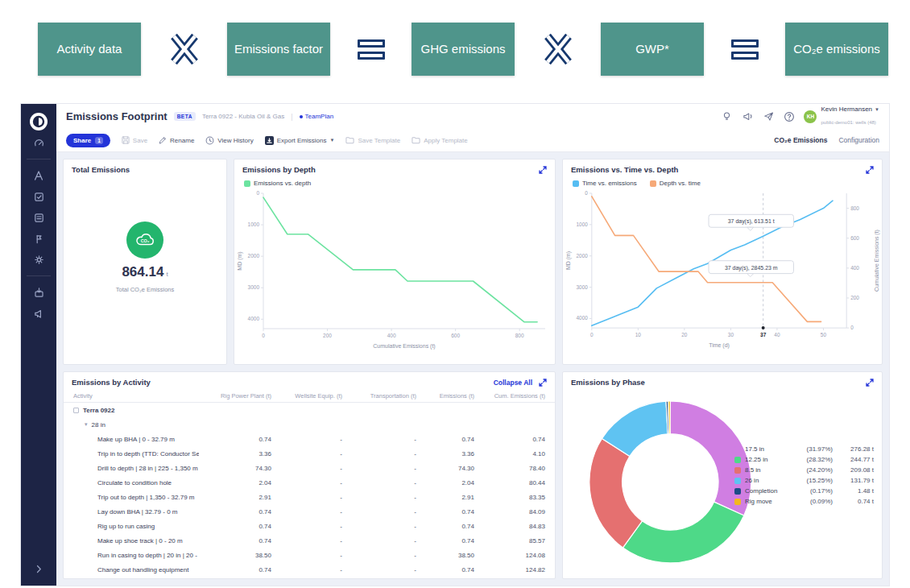 This screenshot has height=588, width=910. Describe the element at coordinates (463, 49) in the screenshot. I see `formula-banner: Activity data Emissions factor GHG emiss…` at that location.